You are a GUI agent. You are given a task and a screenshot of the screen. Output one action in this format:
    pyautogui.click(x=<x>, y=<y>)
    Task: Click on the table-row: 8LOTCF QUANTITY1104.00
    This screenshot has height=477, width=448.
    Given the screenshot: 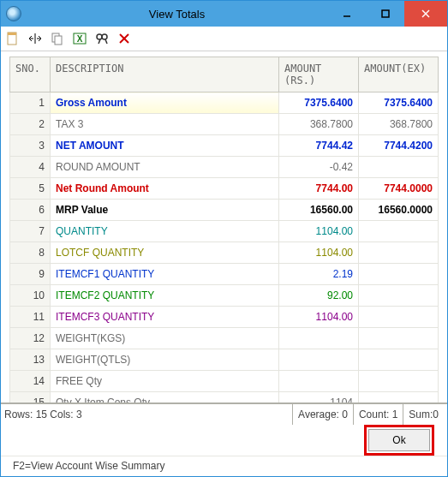 What is the action you would take?
    pyautogui.click(x=224, y=253)
    